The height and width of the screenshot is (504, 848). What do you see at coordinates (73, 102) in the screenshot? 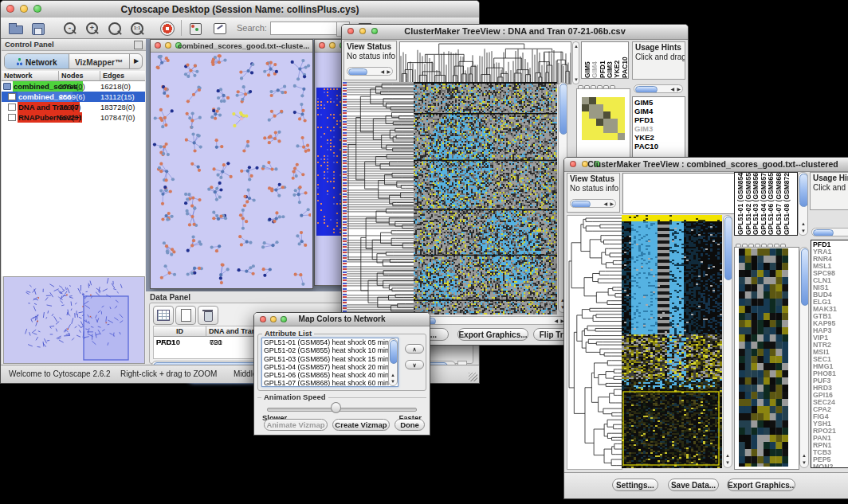
I see `network-list: combined_scores_2764(0)16218(0)combined_…` at bounding box center [73, 102].